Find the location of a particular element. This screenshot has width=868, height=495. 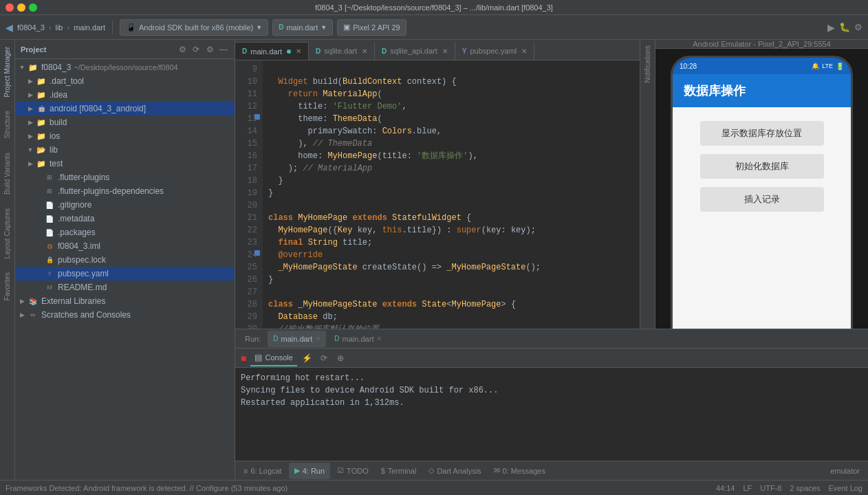

md-icon: M is located at coordinates (50, 287).